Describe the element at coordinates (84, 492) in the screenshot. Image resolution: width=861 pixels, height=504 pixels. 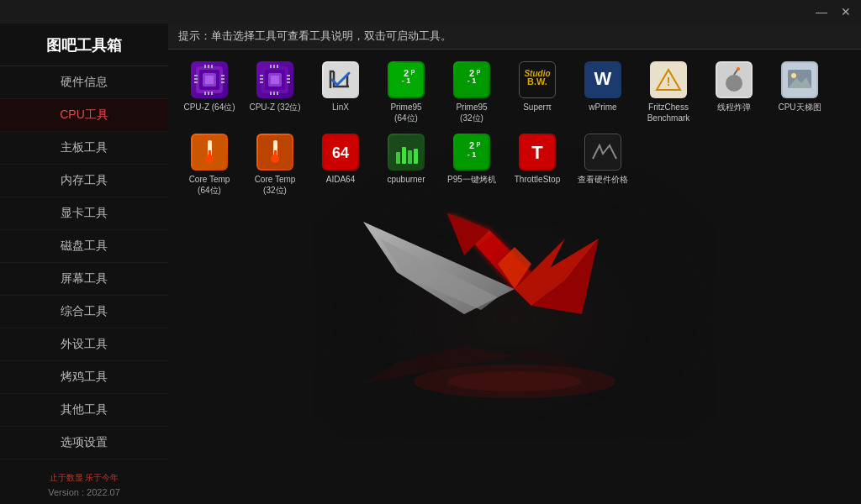
I see `sidebar-version: Version : 2022.07` at that location.